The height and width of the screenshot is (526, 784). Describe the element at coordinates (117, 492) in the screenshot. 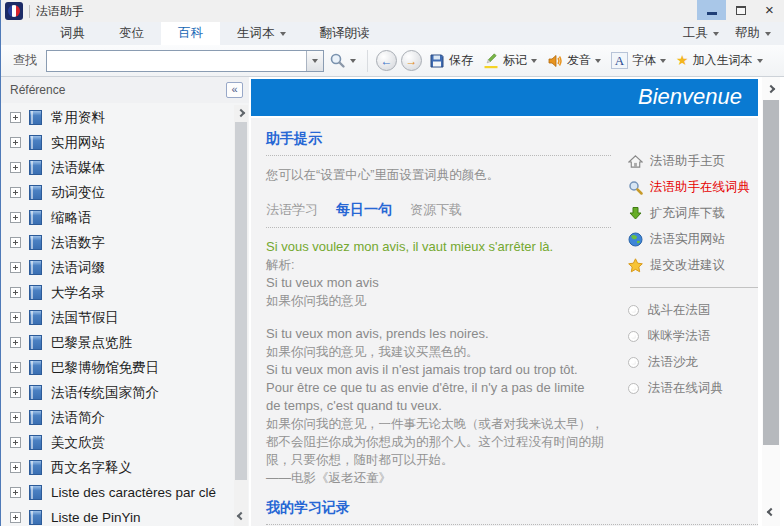

I see `tree-item: Liste des caractères par clé` at that location.